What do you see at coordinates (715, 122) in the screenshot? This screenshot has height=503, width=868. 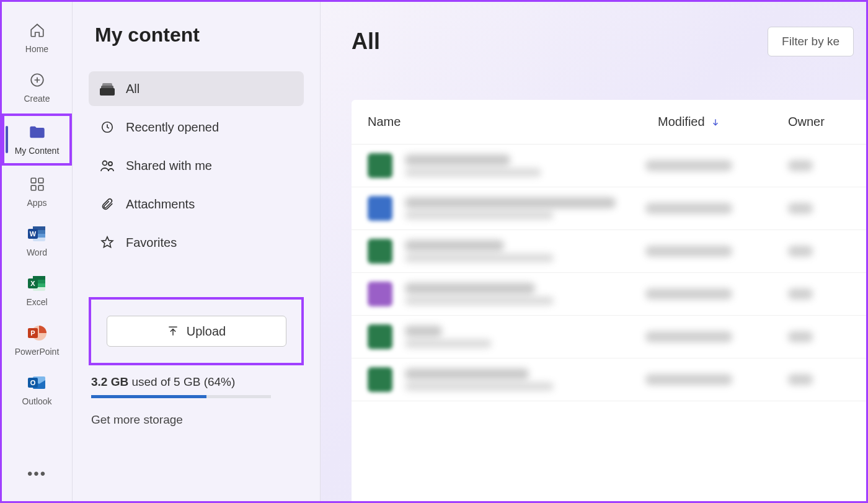 I see `sort-down-icon` at bounding box center [715, 122].